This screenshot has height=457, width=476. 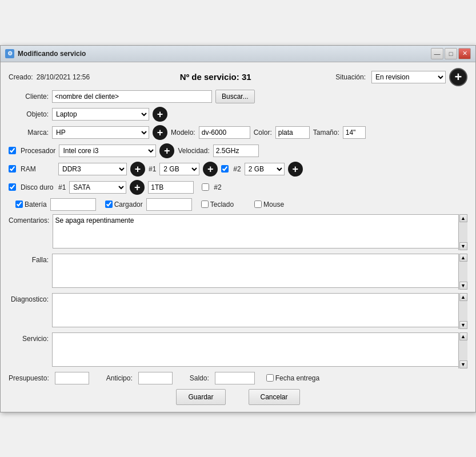 I want to click on diagnostico-container: ▲ ▼, so click(x=259, y=311).